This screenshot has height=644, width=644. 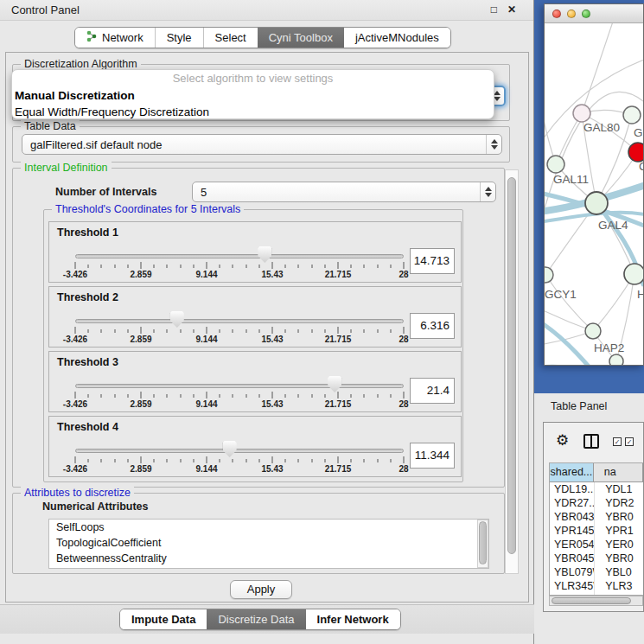 What do you see at coordinates (596, 586) in the screenshot?
I see `table-row: YLR345WYLR3` at bounding box center [596, 586].